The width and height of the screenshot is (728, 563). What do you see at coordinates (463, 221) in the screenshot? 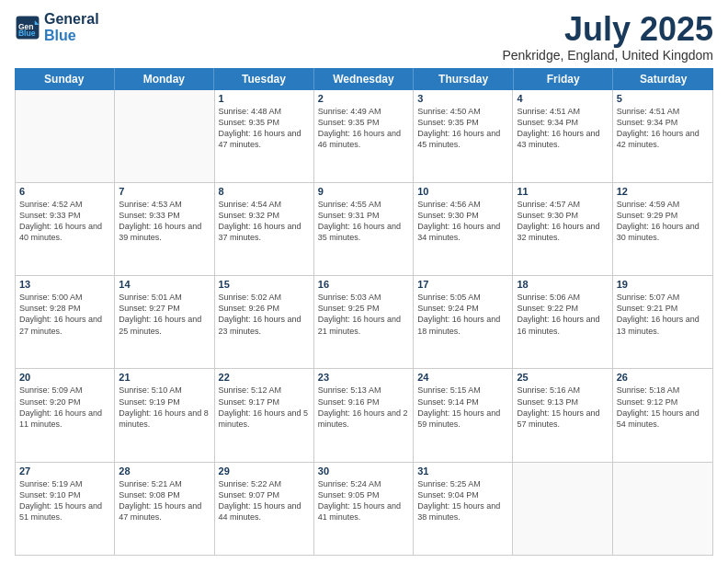
I see `cell-info: Sunrise: 4:56 AM Sunset: 9:30 PM Dayligh…` at bounding box center [463, 221].